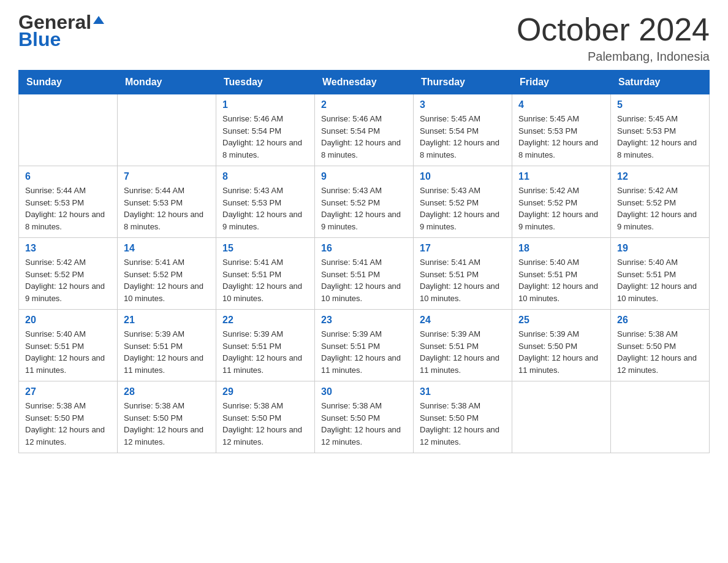  I want to click on day-number: 6, so click(68, 177).